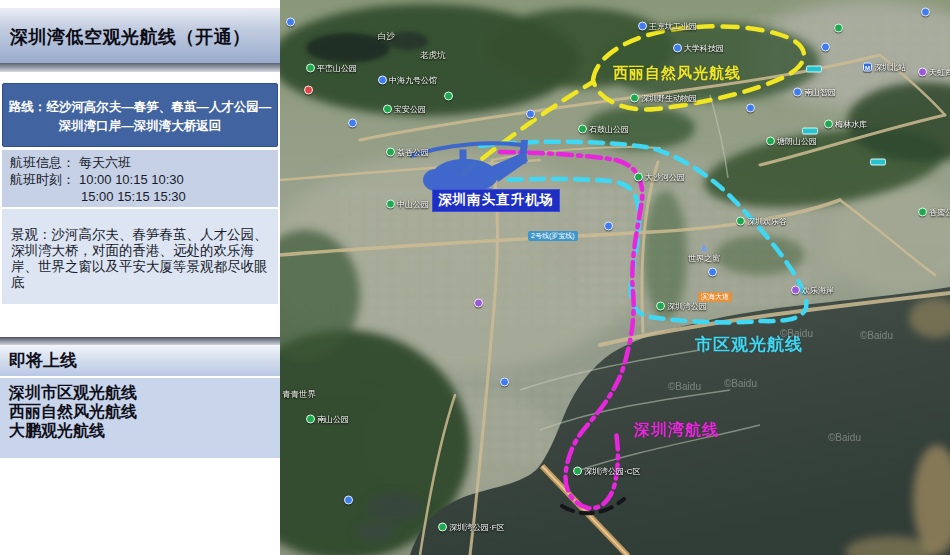 This screenshot has width=950, height=555. Describe the element at coordinates (669, 98) in the screenshot. I see `map-place-label: 深圳野生动物园` at that location.